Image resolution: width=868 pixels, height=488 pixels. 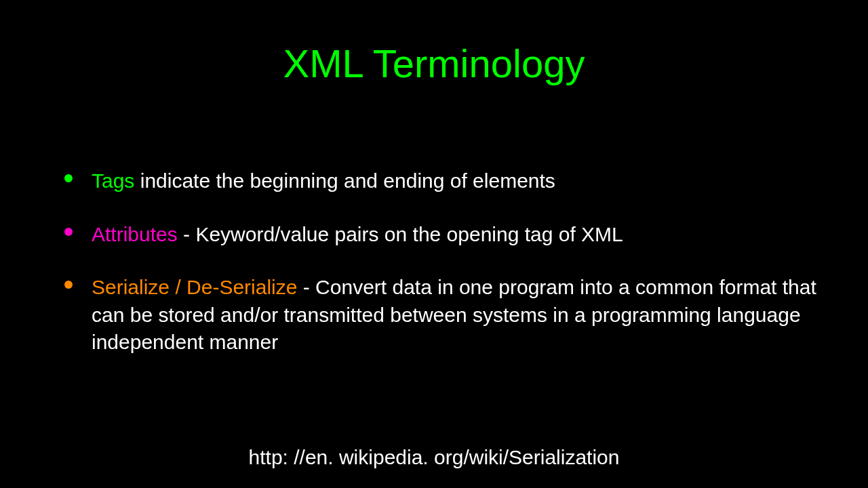 What do you see at coordinates (113, 180) in the screenshot?
I see `term-label: Tags` at bounding box center [113, 180].